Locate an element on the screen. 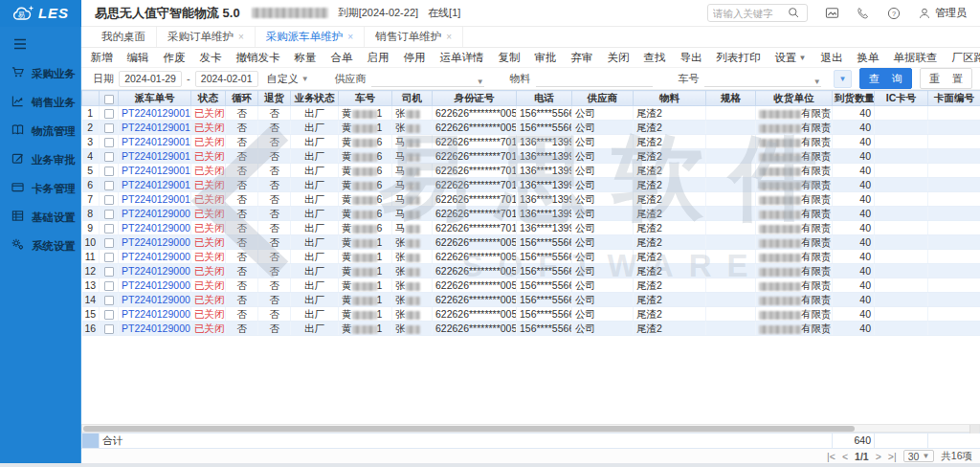  sidebar-item-gear: 系统设置 is located at coordinates (40, 246).